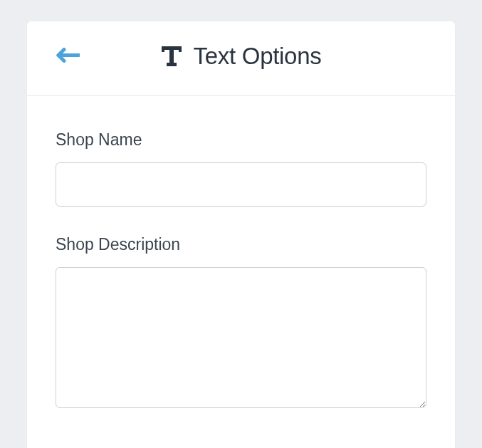 Image resolution: width=482 pixels, height=448 pixels. What do you see at coordinates (68, 56) in the screenshot?
I see `back-button` at bounding box center [68, 56].